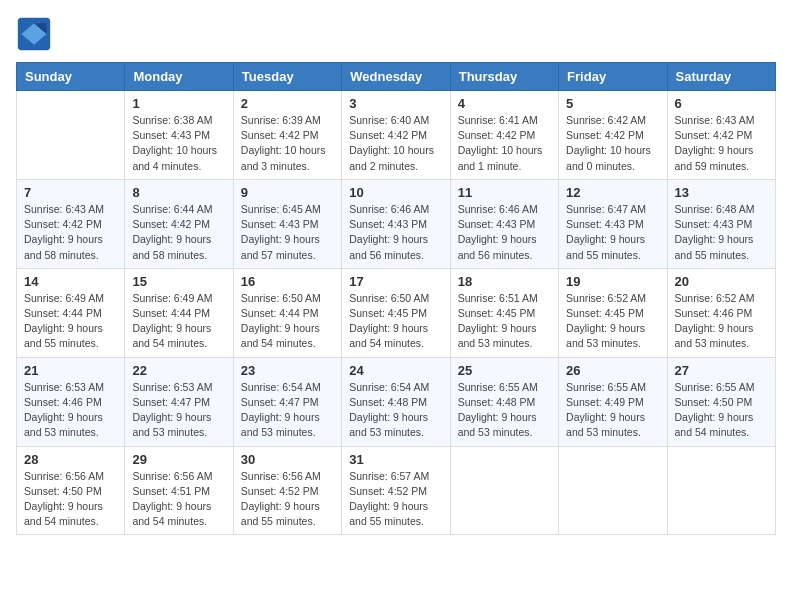  I want to click on calendar-cell: 29Sunrise: 6:56 AM Sunset: 4:51 PM Dayli…, so click(179, 490).